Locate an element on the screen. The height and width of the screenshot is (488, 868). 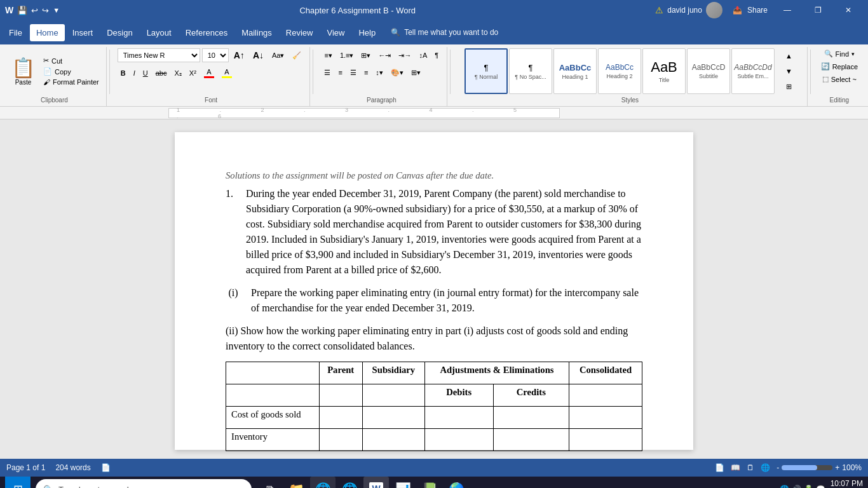
font-size-select: 10.5 is located at coordinates (215, 55).